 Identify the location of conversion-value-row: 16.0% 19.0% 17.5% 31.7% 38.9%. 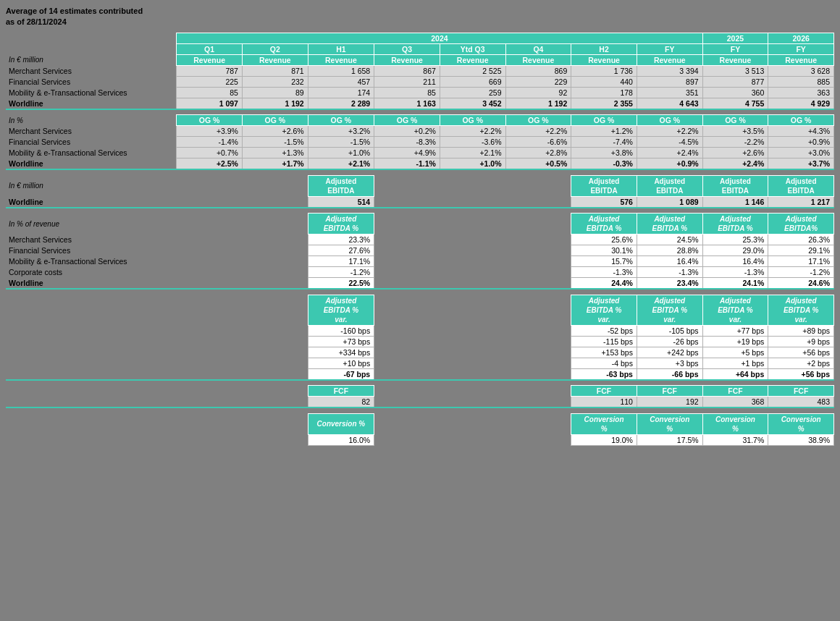
(420, 440).